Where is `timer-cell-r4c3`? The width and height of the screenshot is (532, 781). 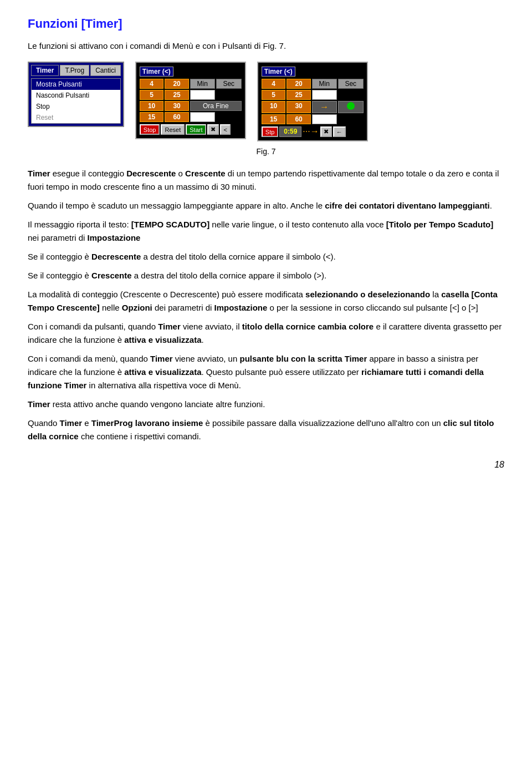
timer-cell-r4c3 is located at coordinates (203, 117).